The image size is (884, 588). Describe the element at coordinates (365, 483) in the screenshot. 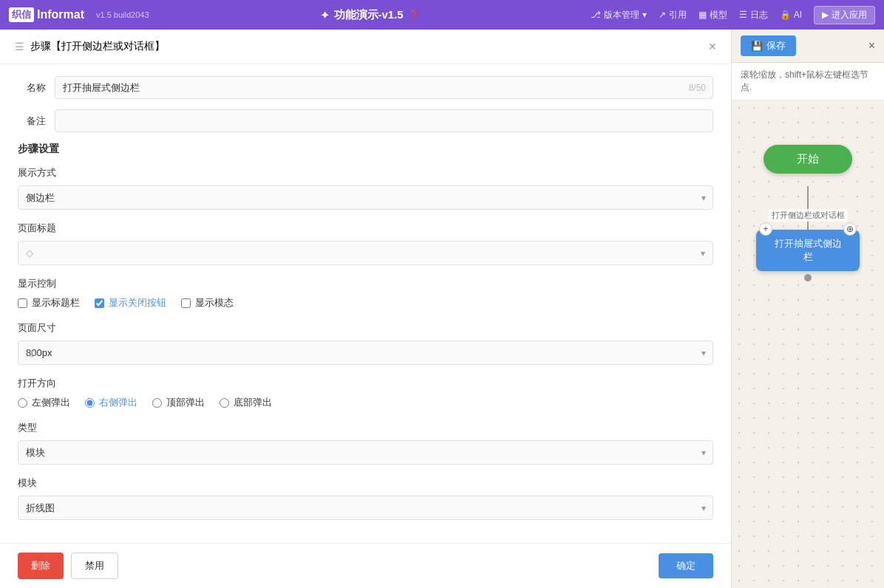

I see `module-label: 模块` at that location.